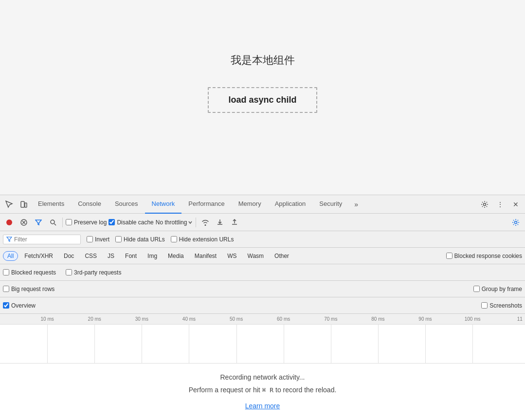 The width and height of the screenshot is (525, 420). What do you see at coordinates (140, 239) in the screenshot?
I see `hide-data-urls-label: Hide data URLs` at bounding box center [140, 239].